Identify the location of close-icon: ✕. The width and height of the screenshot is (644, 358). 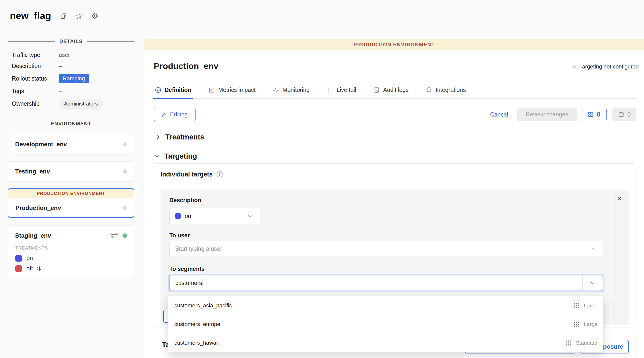
(619, 199).